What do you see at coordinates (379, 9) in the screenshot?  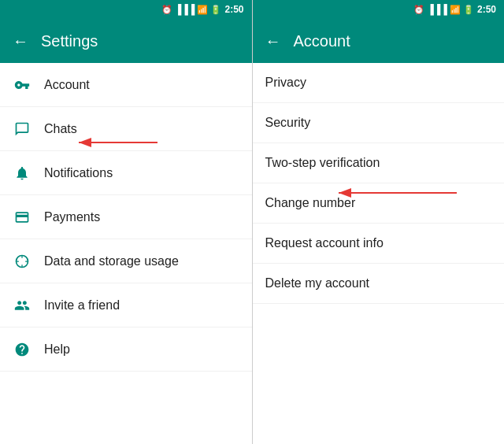 I see `right-status-bar: ⏰ ▐▐▐ 📶 🔋 2:50` at bounding box center [379, 9].